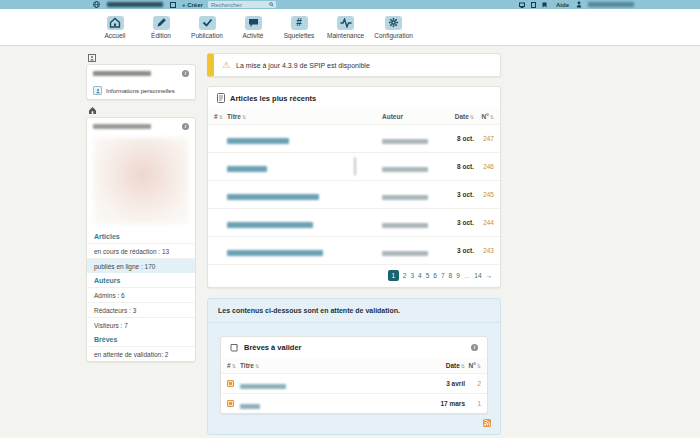 The width and height of the screenshot is (700, 438). I want to click on help-link: Aide, so click(562, 5).